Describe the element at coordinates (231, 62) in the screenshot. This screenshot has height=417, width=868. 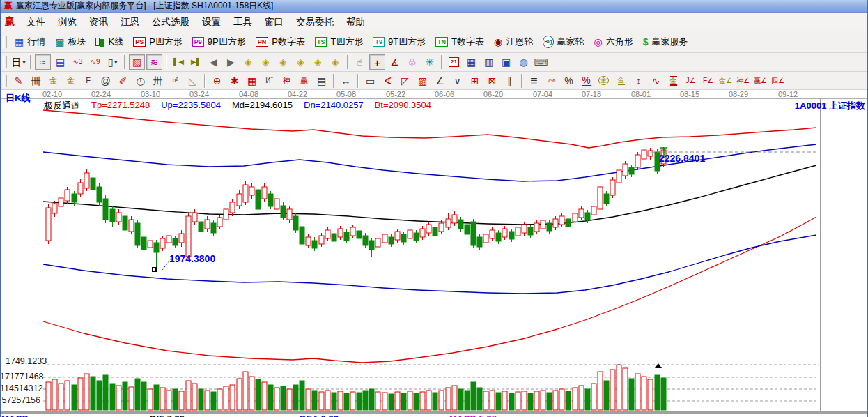
I see `step-forward-button: ▶` at that location.